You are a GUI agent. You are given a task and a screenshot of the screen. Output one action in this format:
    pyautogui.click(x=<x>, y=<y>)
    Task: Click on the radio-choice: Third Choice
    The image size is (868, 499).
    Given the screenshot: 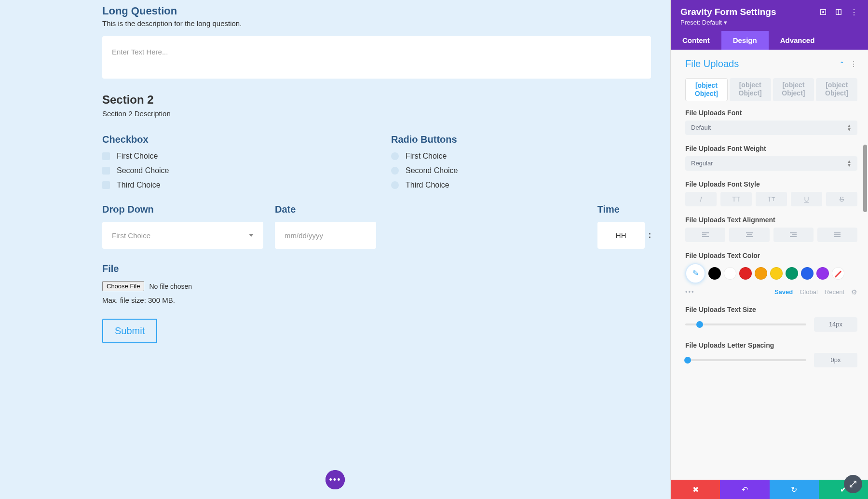 What is the action you would take?
    pyautogui.click(x=521, y=185)
    